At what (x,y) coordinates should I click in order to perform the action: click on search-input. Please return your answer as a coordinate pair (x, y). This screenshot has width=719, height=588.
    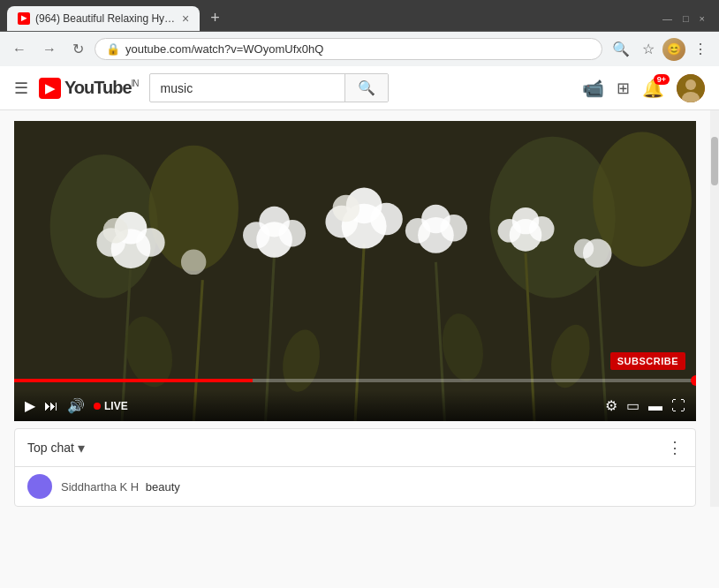
    Looking at the image, I should click on (247, 88).